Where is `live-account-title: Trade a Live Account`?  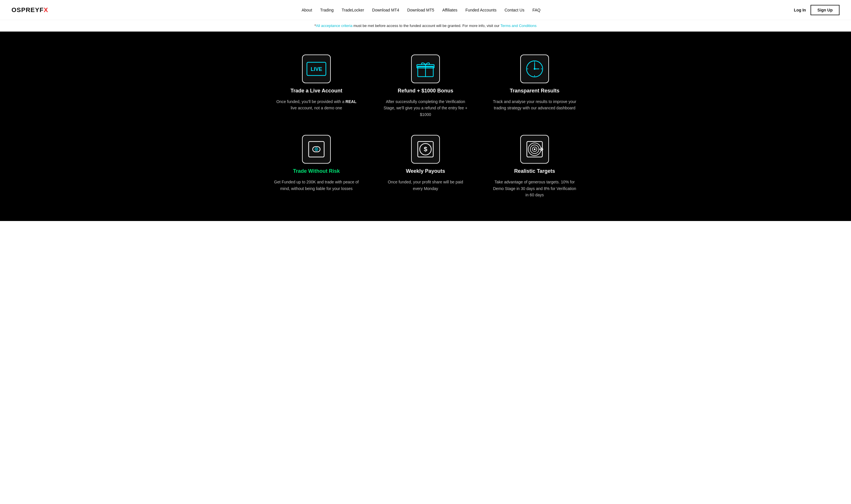
live-account-title: Trade a Live Account is located at coordinates (316, 91).